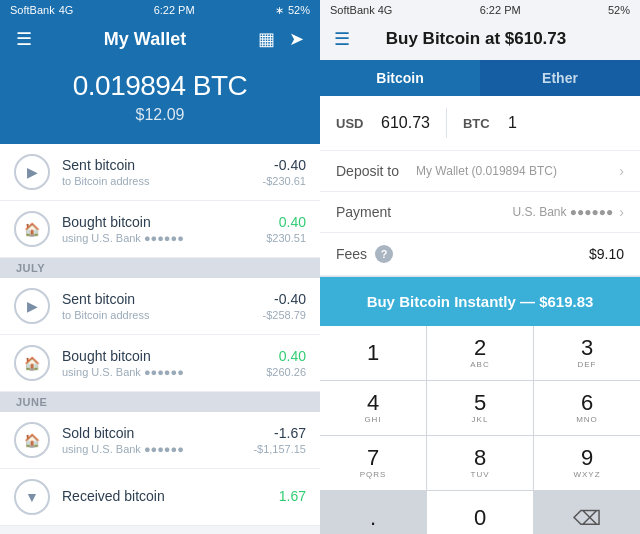 The image size is (640, 534). I want to click on key-1: 1, so click(373, 353).